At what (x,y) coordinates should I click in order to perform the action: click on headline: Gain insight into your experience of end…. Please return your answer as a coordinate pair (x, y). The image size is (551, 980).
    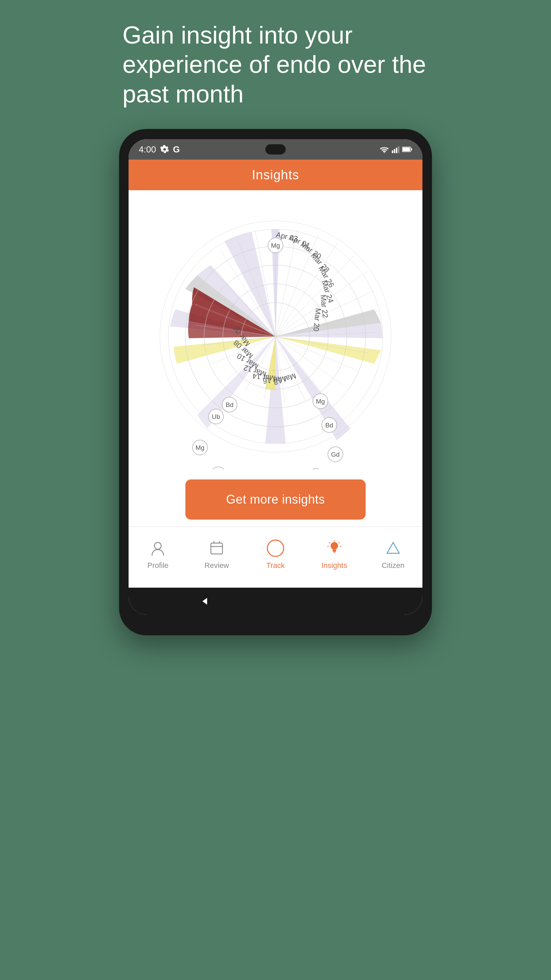
    Looking at the image, I should click on (275, 65).